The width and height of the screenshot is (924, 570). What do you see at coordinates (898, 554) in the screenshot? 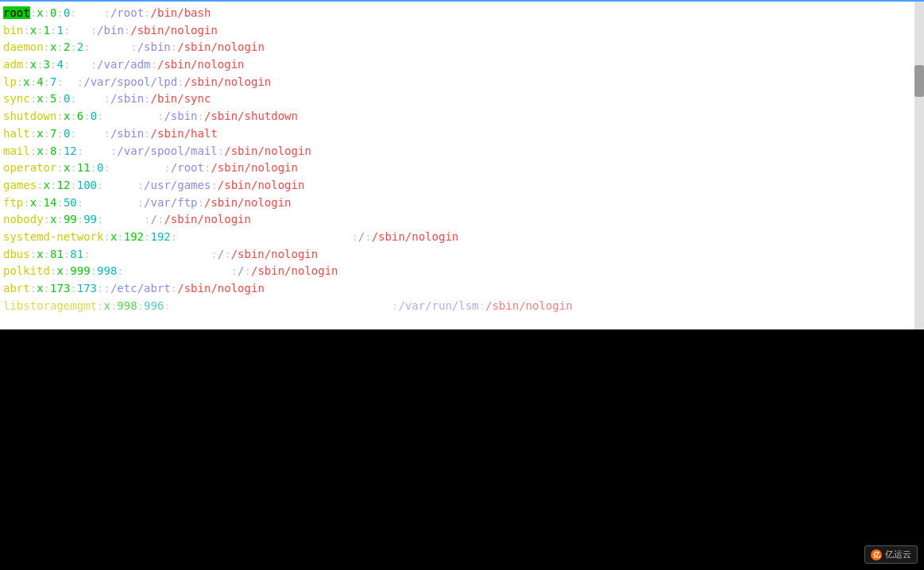
I see `watermark-label: 亿运云` at bounding box center [898, 554].